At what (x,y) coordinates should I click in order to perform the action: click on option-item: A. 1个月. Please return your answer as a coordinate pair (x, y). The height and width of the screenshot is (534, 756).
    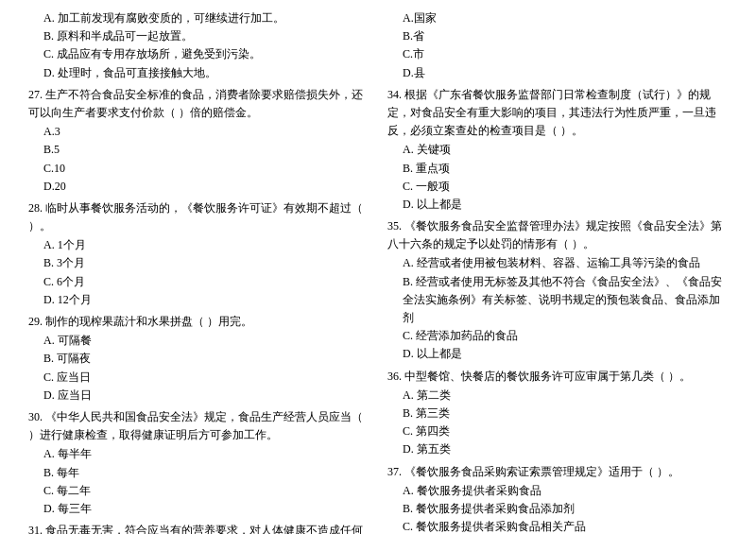
    Looking at the image, I should click on (198, 246).